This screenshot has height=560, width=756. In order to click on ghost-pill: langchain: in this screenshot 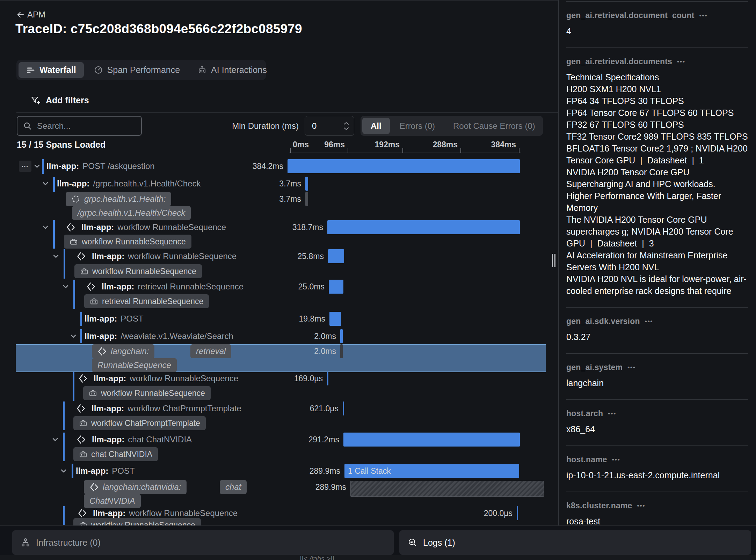, I will do `click(123, 351)`.